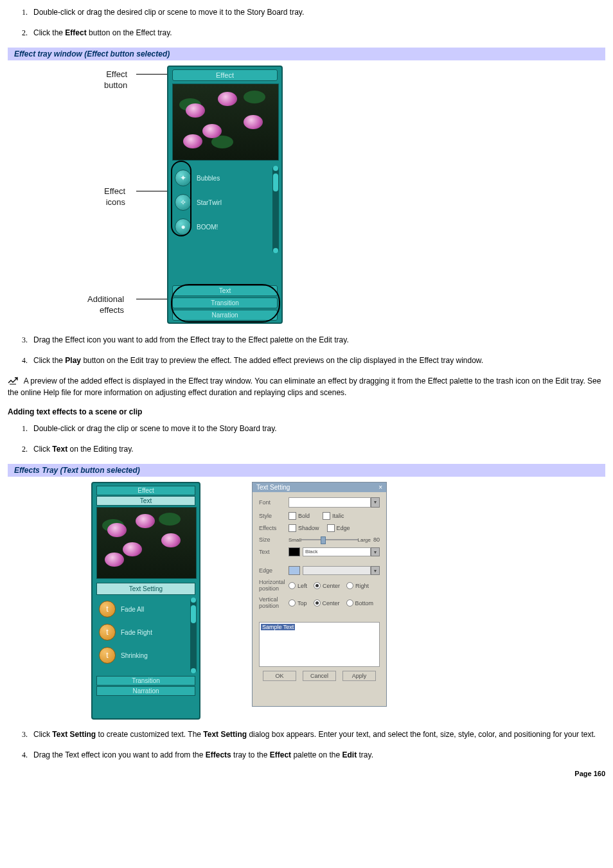 The image size is (613, 868). Describe the element at coordinates (350, 603) in the screenshot. I see `vpos-bottom-radio` at that location.